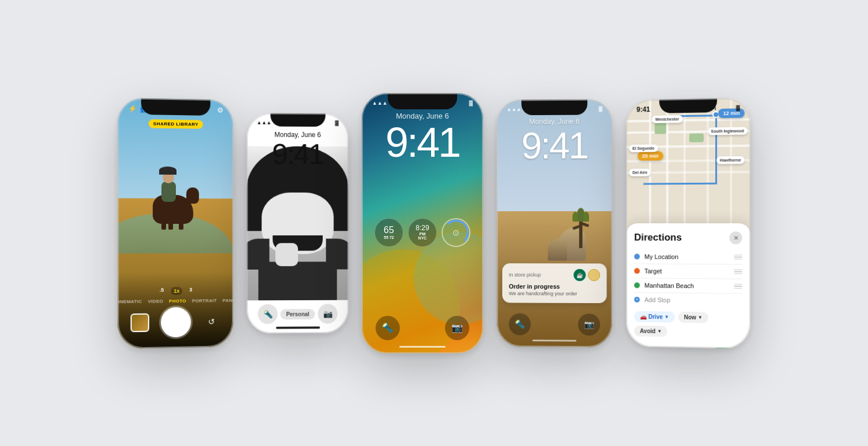 The width and height of the screenshot is (868, 446). Describe the element at coordinates (554, 286) in the screenshot. I see `notif-title: Order in progress` at that location.